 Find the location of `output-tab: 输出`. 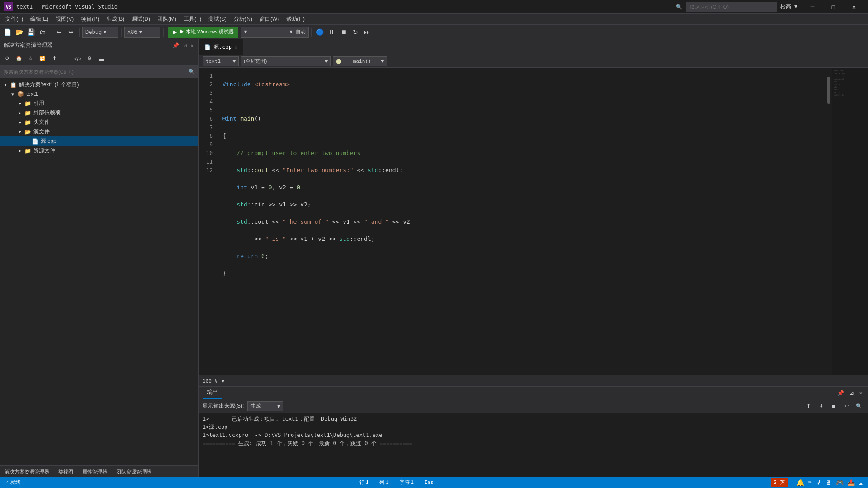

output-tab: 输出 is located at coordinates (212, 393).